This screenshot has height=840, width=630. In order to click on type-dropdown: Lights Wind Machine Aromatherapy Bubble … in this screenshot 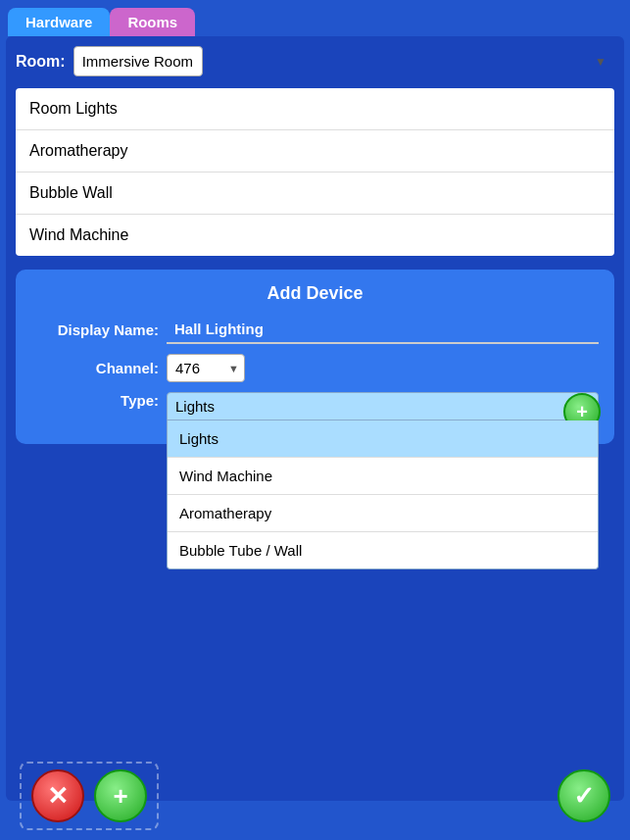, I will do `click(382, 495)`.